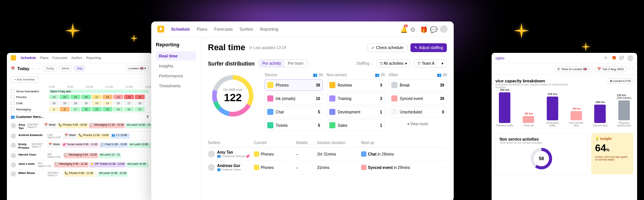 The height and width of the screenshot is (200, 644). I want to click on person-row: Andrea EdwardsLateStarts 9:30📅 Week📞 Pho…, so click(80, 136).